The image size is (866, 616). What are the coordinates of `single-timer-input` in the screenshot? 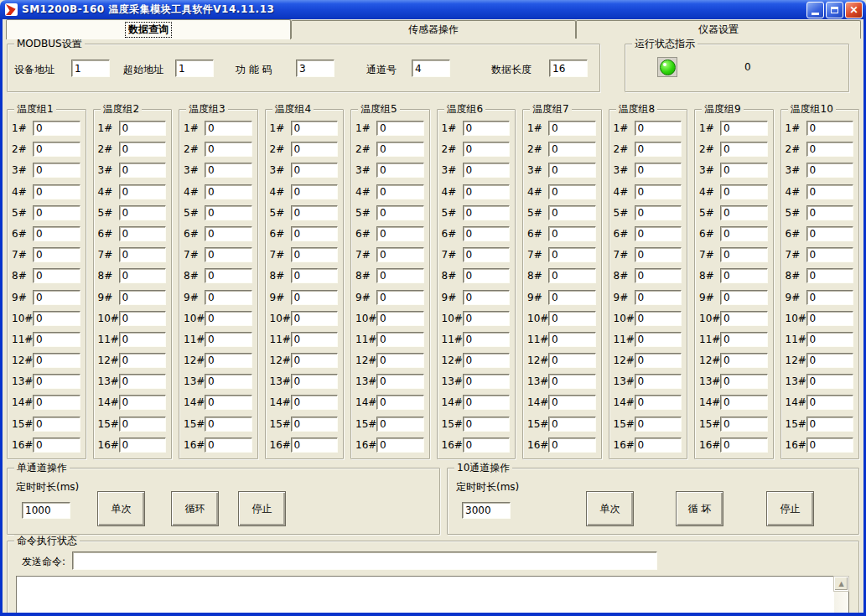 It's located at (46, 510).